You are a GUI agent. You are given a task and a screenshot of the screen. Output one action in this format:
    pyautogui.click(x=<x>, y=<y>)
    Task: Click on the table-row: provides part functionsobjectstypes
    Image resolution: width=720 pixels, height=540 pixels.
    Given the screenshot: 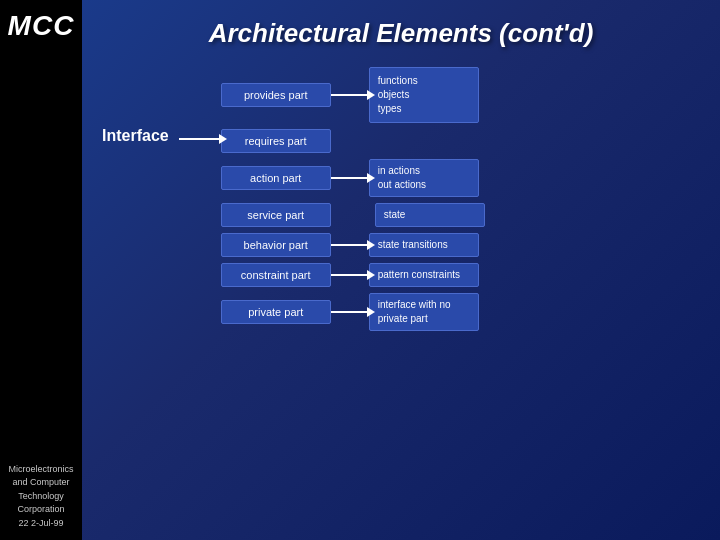 What is the action you would take?
    pyautogui.click(x=353, y=95)
    